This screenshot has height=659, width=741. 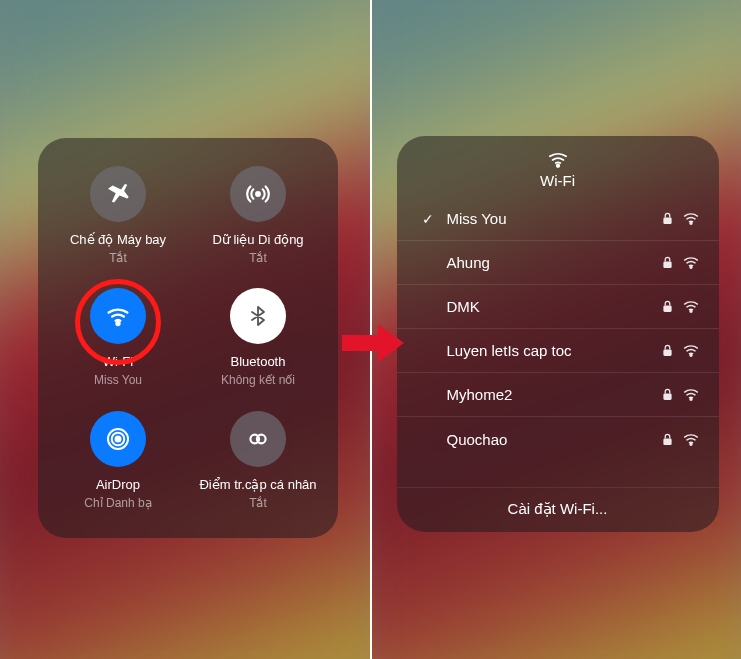 What do you see at coordinates (258, 503) in the screenshot?
I see `hotspot-status: Tắt` at bounding box center [258, 503].